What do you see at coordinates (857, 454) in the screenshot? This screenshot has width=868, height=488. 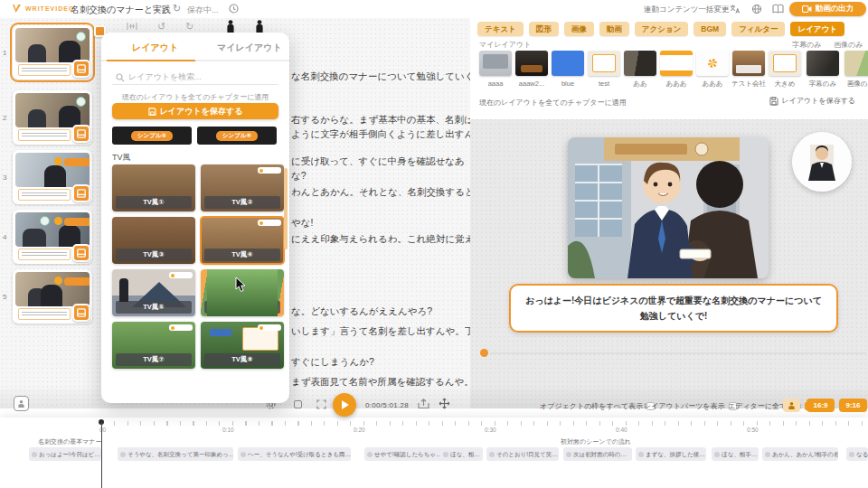 I see `timeline-segment: なる…` at bounding box center [857, 454].